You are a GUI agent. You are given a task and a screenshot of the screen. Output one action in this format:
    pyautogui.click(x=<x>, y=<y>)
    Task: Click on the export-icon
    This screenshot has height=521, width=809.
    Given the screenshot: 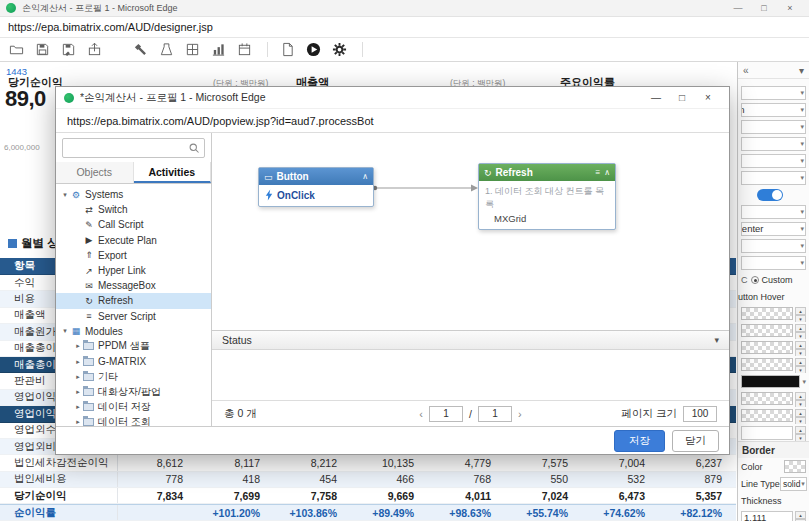 What is the action you would take?
    pyautogui.click(x=94, y=50)
    